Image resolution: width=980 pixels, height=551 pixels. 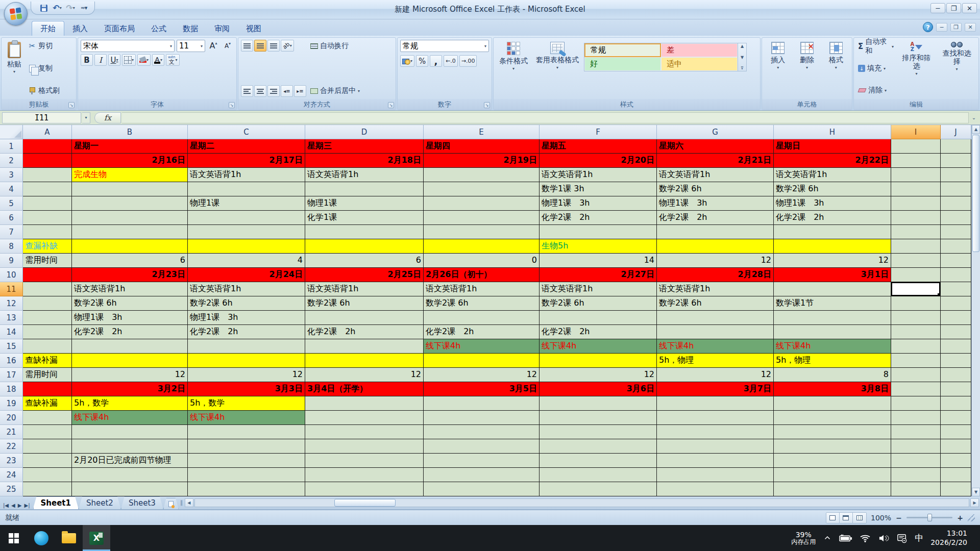 What do you see at coordinates (598, 175) in the screenshot?
I see `cell-F3: 语文英语背1h` at bounding box center [598, 175].